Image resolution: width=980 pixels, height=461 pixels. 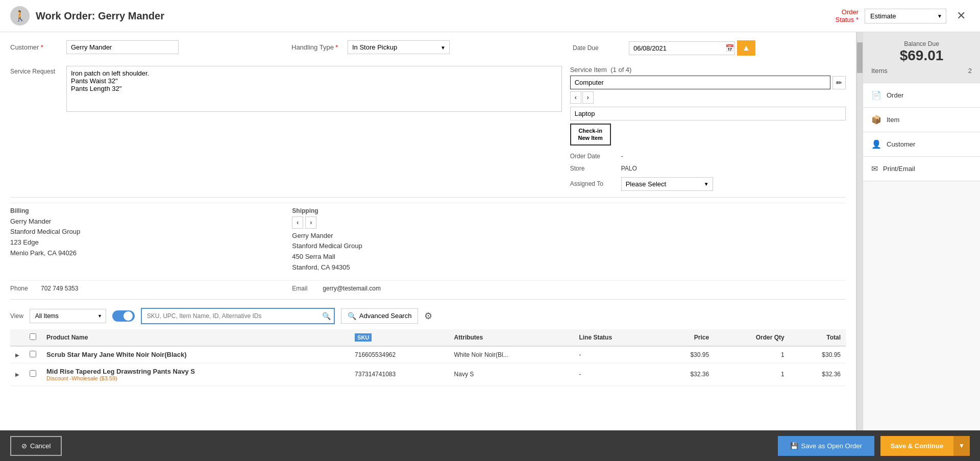 What do you see at coordinates (746, 48) in the screenshot?
I see `orange-nav-button: ▲` at bounding box center [746, 48].